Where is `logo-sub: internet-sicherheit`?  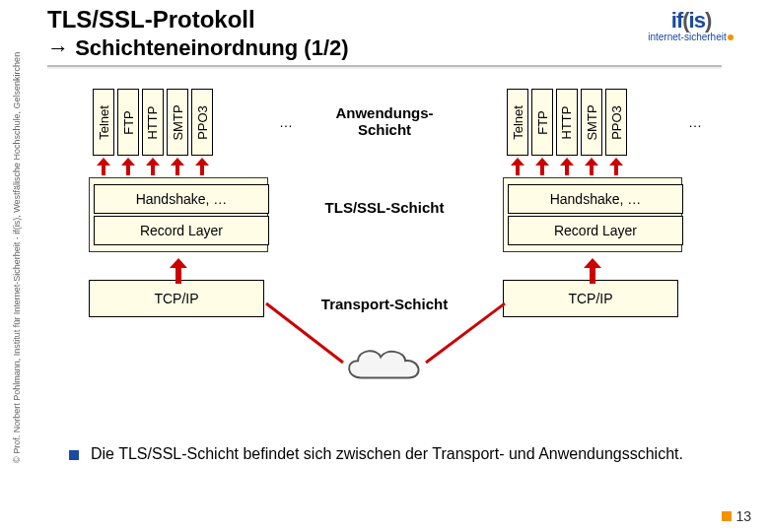
logo-sub: internet-sicherheit is located at coordinates (691, 37).